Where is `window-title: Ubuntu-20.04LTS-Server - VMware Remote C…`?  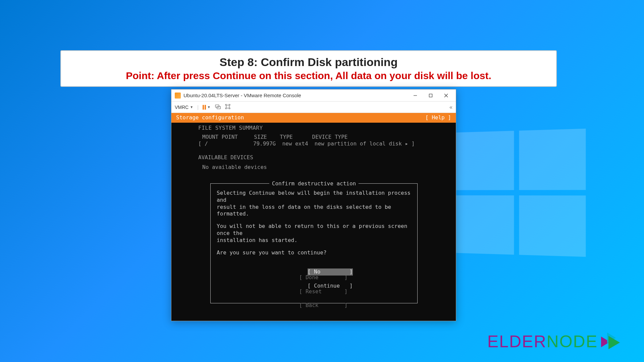
window-title: Ubuntu-20.04LTS-Server - VMware Remote C… is located at coordinates (242, 95).